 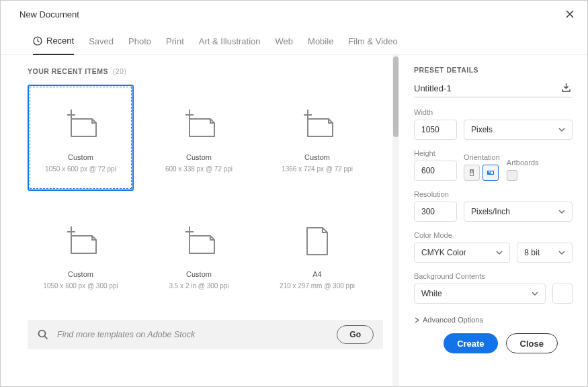 I want to click on preset-card: A4 210 x 297 mm @ 300 ppi, so click(x=317, y=255).